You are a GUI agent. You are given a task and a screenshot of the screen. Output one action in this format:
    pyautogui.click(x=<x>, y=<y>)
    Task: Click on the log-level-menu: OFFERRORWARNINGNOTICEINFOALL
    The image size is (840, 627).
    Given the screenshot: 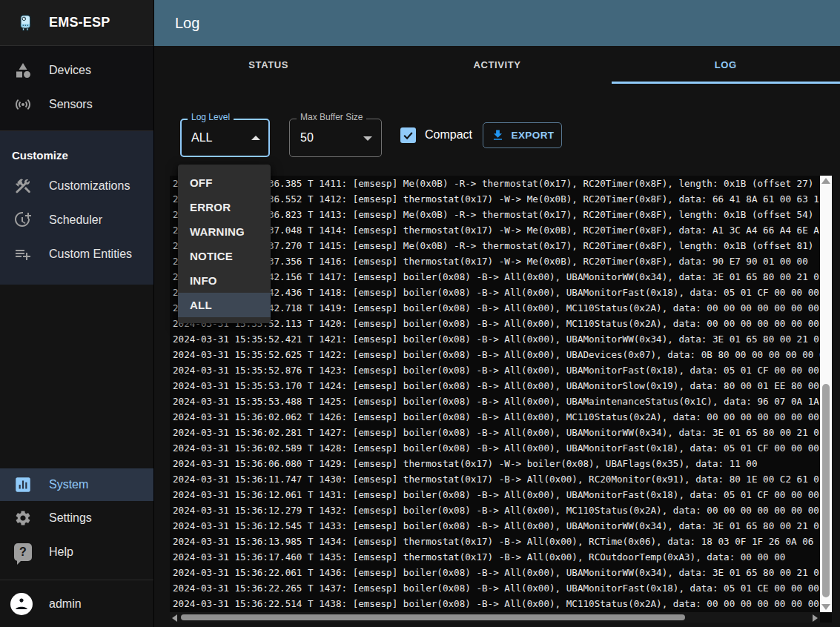 What is the action you would take?
    pyautogui.click(x=224, y=244)
    